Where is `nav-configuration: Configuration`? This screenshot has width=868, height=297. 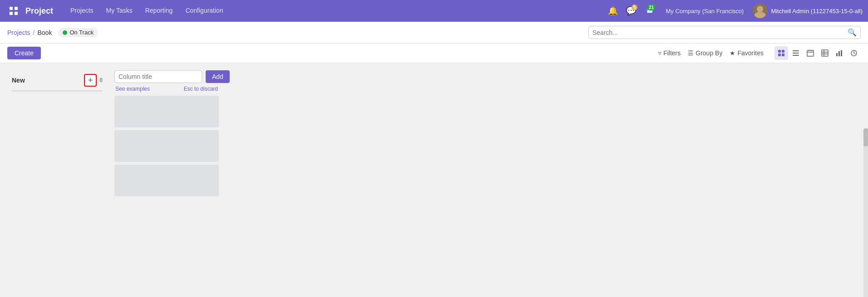 nav-configuration: Configuration is located at coordinates (204, 11).